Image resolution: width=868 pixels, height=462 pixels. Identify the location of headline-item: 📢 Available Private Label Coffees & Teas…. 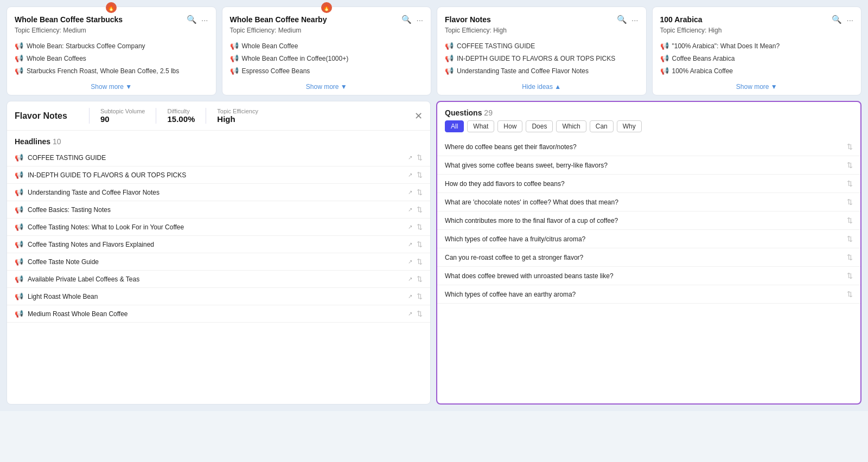
(219, 279).